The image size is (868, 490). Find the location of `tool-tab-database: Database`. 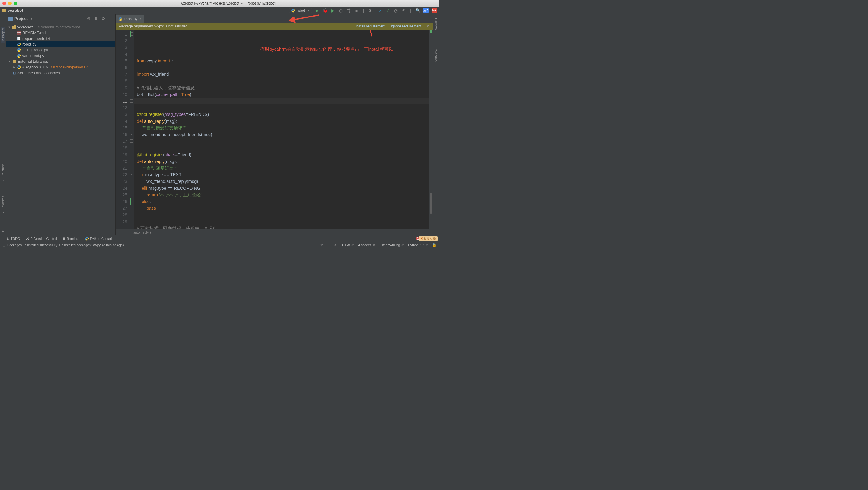

tool-tab-database: Database is located at coordinates (436, 55).